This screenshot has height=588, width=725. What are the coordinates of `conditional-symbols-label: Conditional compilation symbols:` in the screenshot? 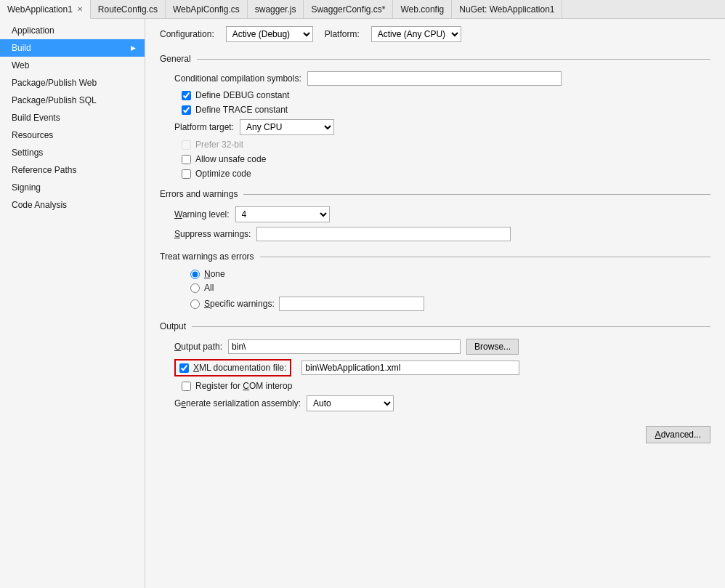 It's located at (238, 78).